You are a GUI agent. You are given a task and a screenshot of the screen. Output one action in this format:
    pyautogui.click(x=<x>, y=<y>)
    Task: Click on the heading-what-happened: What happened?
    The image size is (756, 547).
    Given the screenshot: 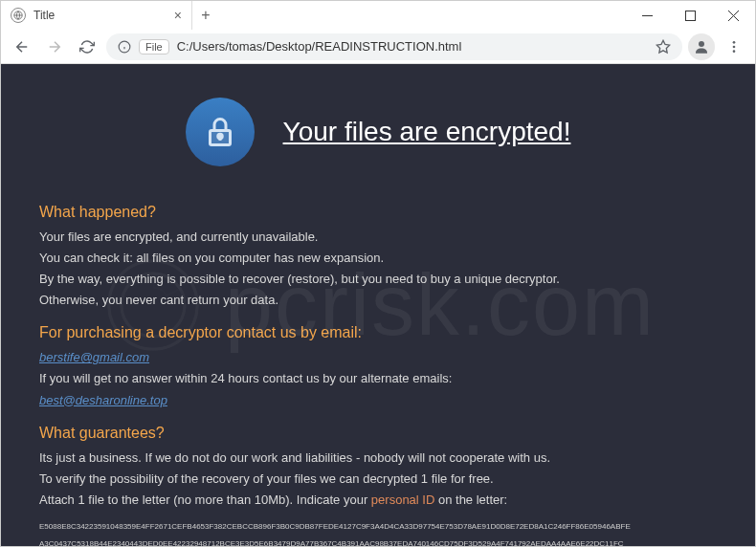 What is the action you would take?
    pyautogui.click(x=378, y=212)
    